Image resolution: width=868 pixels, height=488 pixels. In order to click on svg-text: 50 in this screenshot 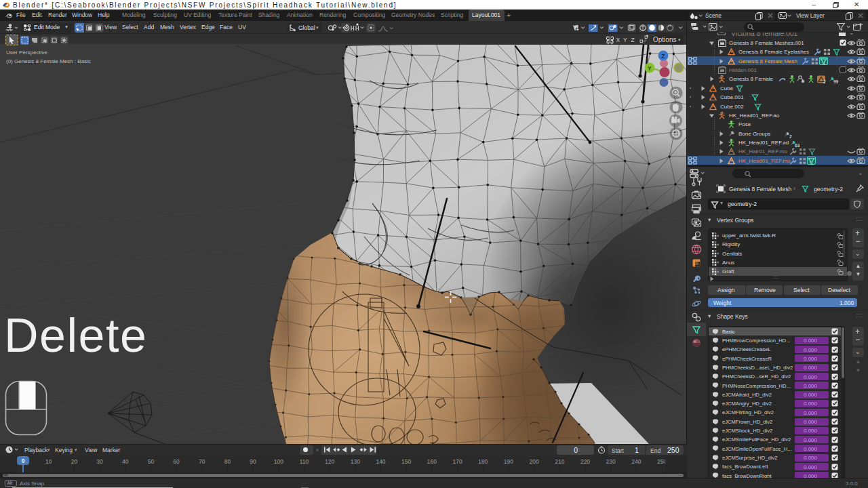, I will do `click(151, 462)`.